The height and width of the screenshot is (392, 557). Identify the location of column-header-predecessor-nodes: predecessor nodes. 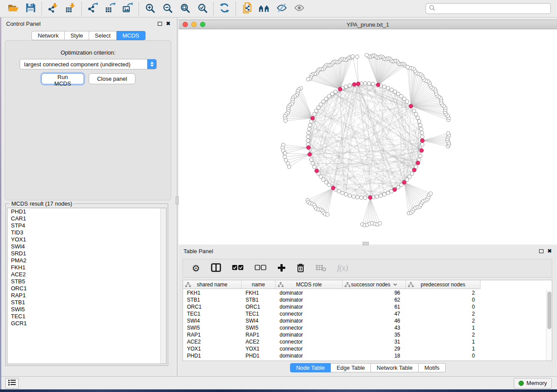
(443, 285).